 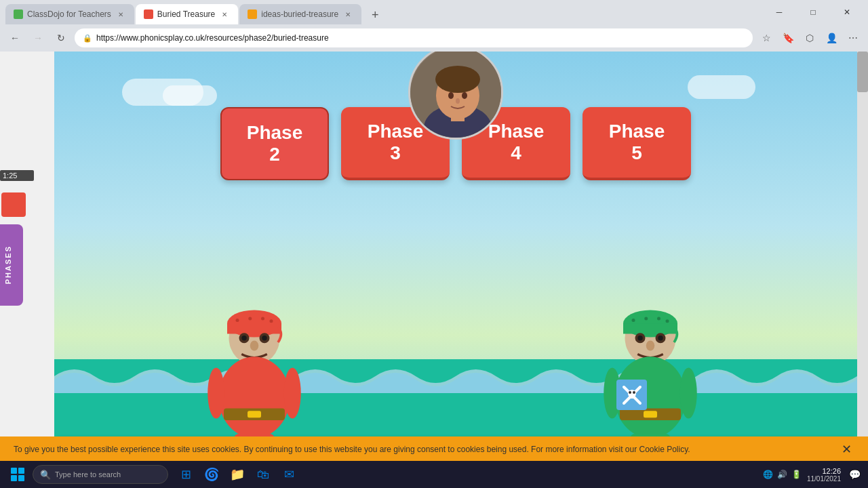 I want to click on task-view-button: ⊞, so click(x=186, y=474).